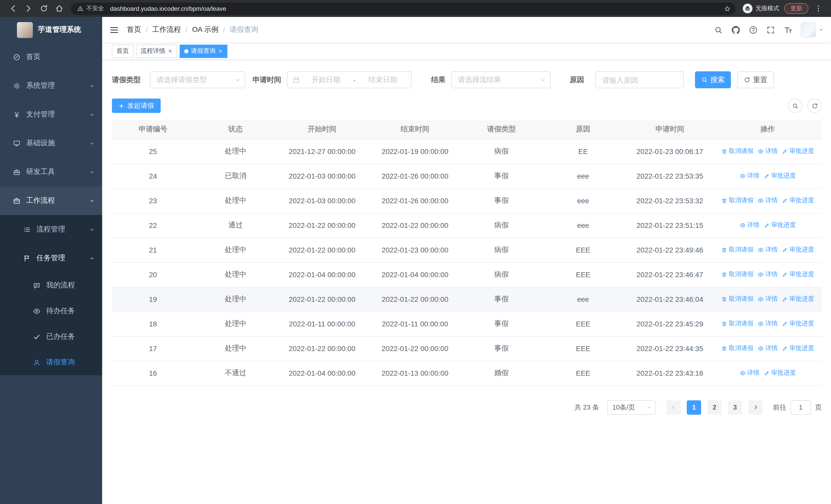 This screenshot has width=831, height=504. I want to click on breadcrumb-item: OA 示例, so click(205, 30).